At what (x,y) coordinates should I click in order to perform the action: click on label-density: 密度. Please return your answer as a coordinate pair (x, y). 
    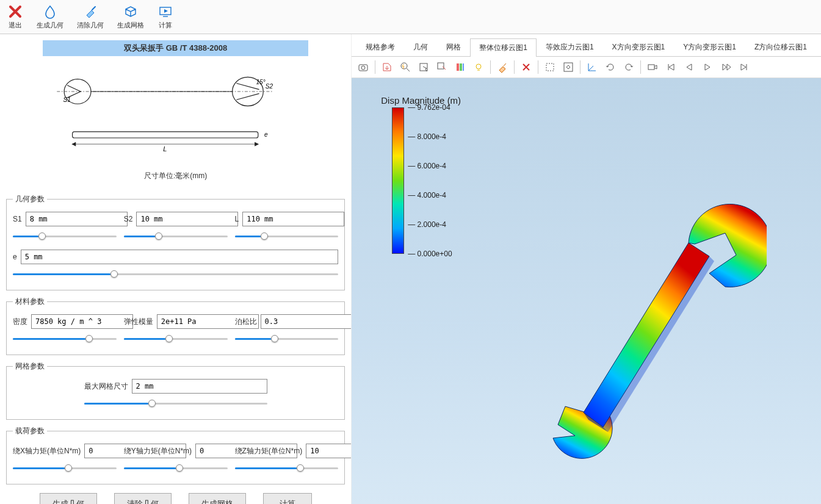
    Looking at the image, I should click on (20, 322).